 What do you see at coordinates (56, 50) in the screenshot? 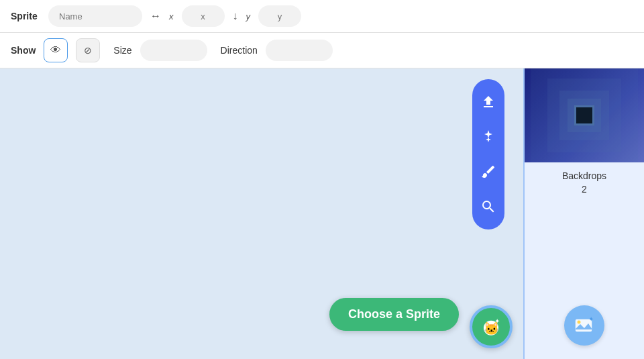
I see `eye-icon: 👁` at bounding box center [56, 50].